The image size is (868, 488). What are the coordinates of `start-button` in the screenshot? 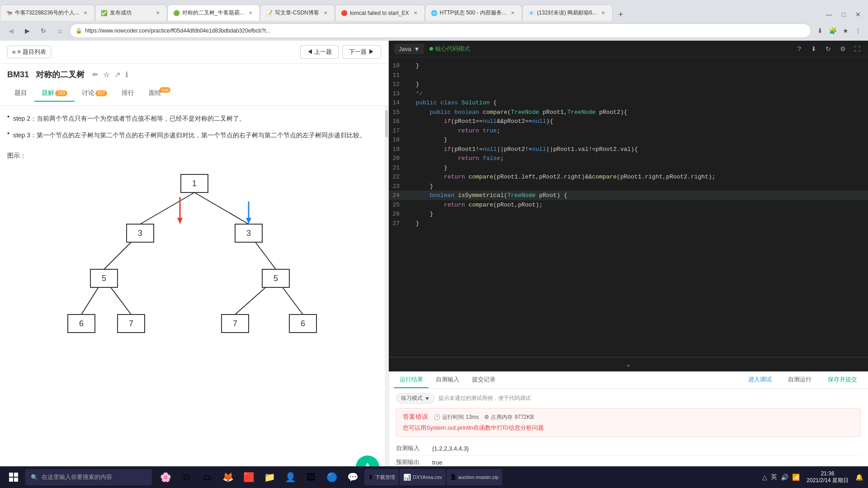 It's located at (14, 477).